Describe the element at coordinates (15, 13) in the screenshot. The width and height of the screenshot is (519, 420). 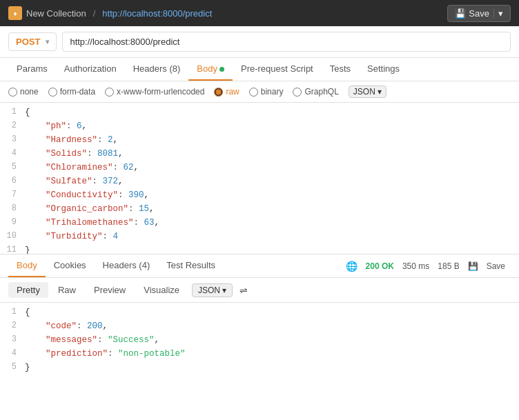
I see `app-icon: ♦` at that location.